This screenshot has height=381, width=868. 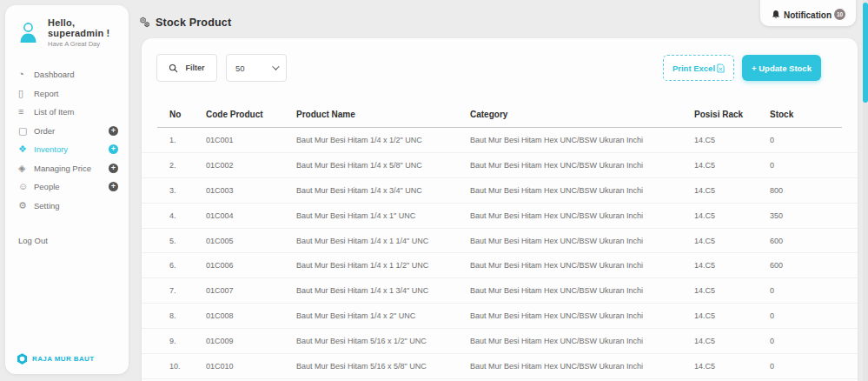 I want to click on bell-icon, so click(x=776, y=15).